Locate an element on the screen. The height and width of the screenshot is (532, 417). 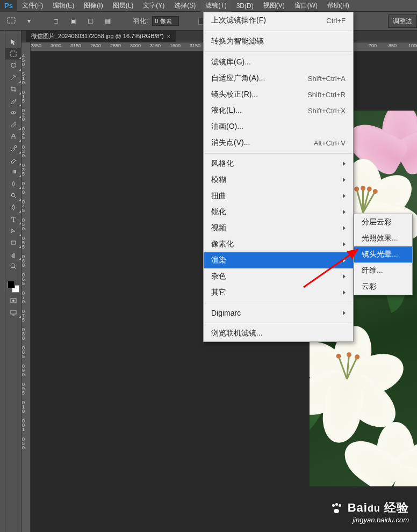
type-tool: T is located at coordinates (13, 219).